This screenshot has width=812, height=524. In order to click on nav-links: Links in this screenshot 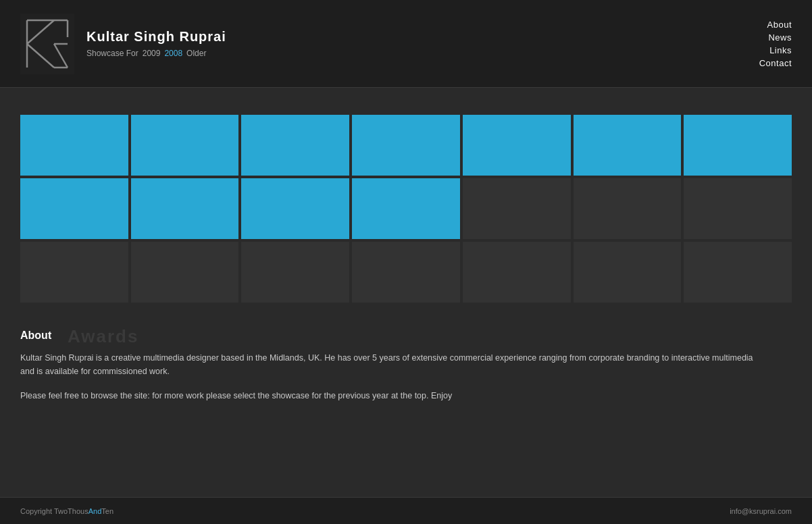, I will do `click(781, 50)`.